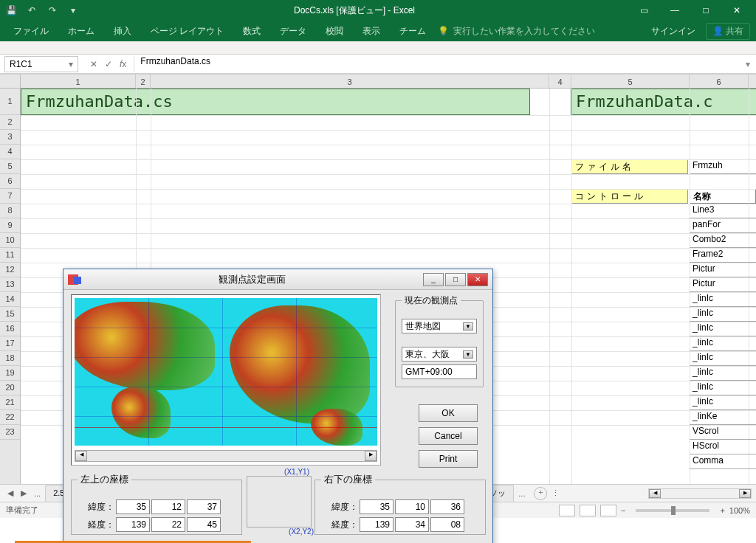  Describe the element at coordinates (540, 494) in the screenshot. I see `add-sheet-button: +` at that location.